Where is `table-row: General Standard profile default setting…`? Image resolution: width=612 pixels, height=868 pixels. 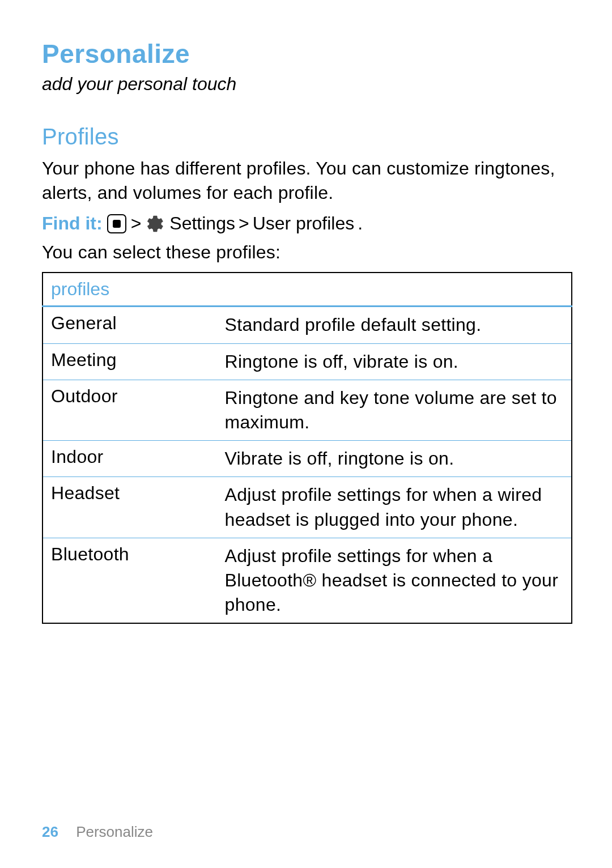 table-row: General Standard profile default setting… is located at coordinates (307, 325).